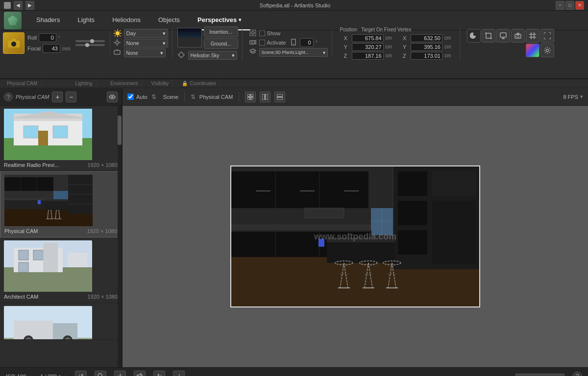  Describe the element at coordinates (118, 33) in the screenshot. I see `sun-icon` at that location.